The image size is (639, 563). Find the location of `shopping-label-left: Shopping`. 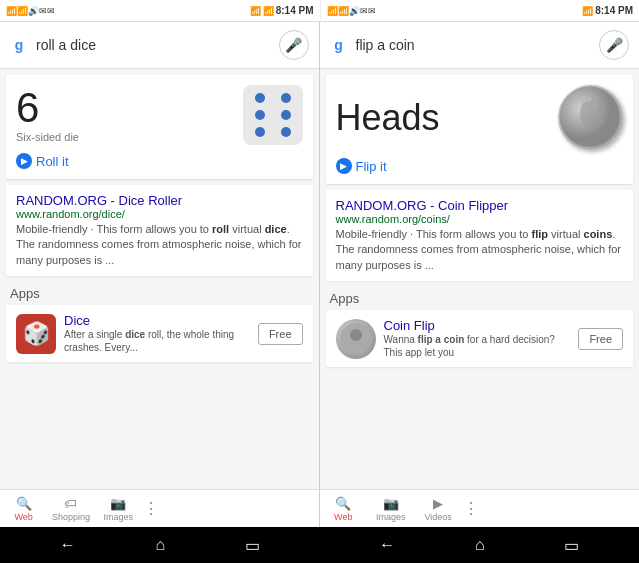

shopping-label-left: Shopping is located at coordinates (71, 517).